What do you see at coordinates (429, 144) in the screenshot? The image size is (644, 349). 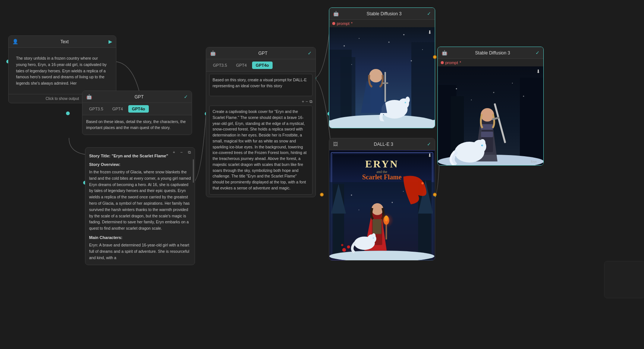 I see `dalle-check: ✓` at bounding box center [429, 144].